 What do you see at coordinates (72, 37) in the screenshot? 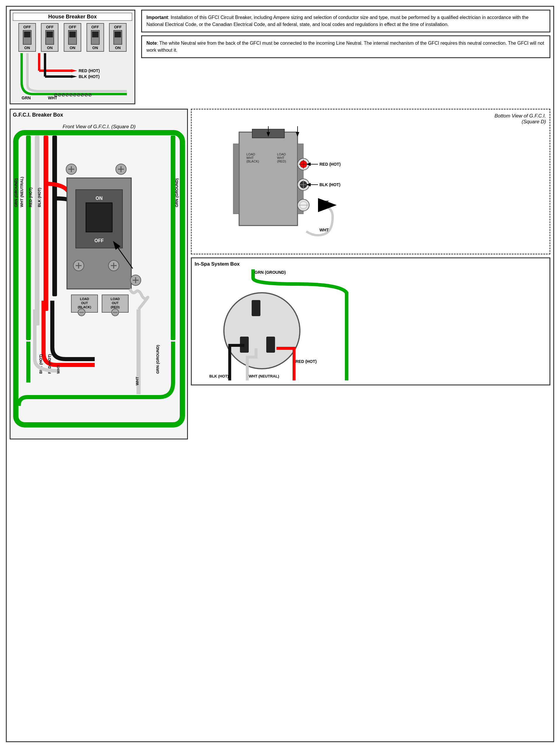
I see `breaker-3: OFF ON` at bounding box center [72, 37].